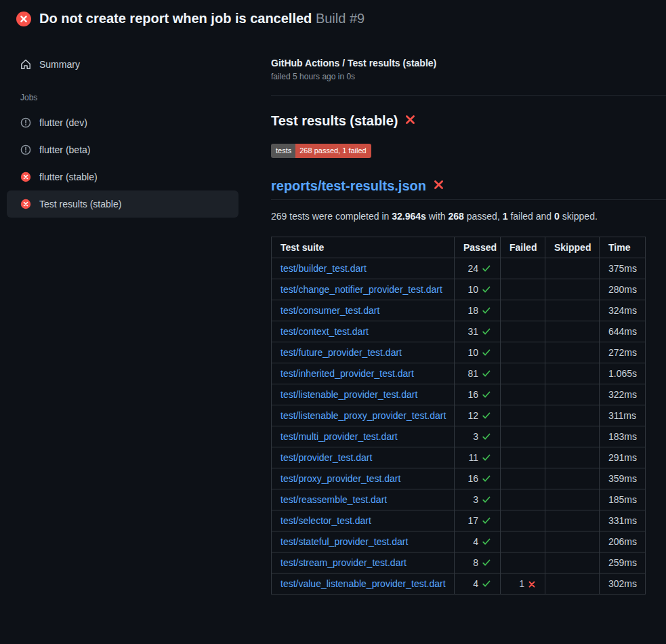 This screenshot has width=666, height=644. Describe the element at coordinates (469, 77) in the screenshot. I see `run-status-text: failed 5 hours ago in 0s` at that location.